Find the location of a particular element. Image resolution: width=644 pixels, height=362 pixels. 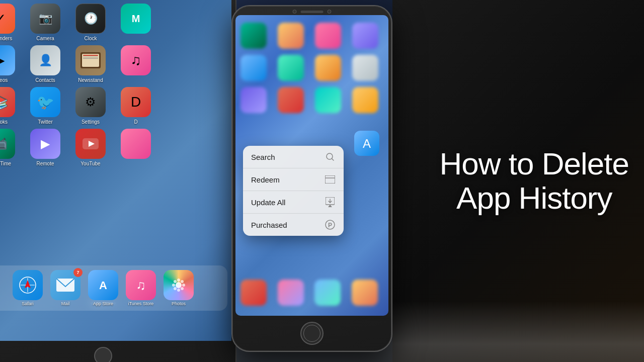

facetime-label: FaceTime is located at coordinates (6, 164).